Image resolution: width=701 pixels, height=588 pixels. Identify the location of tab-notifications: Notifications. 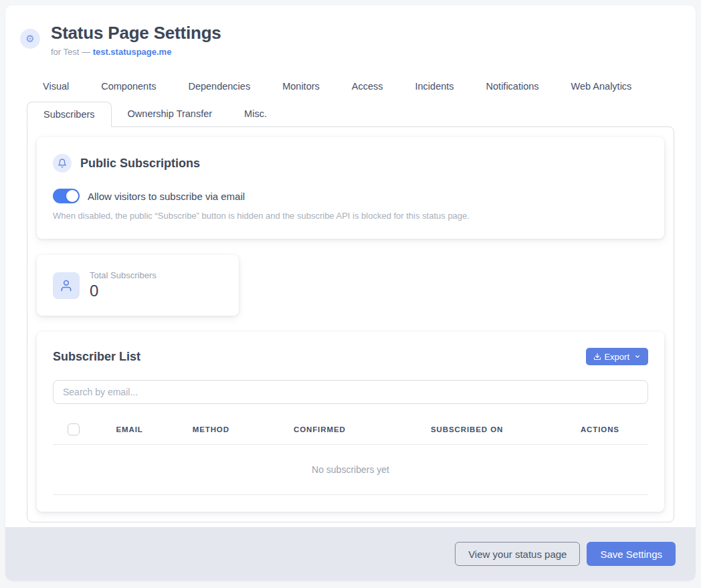
(512, 86).